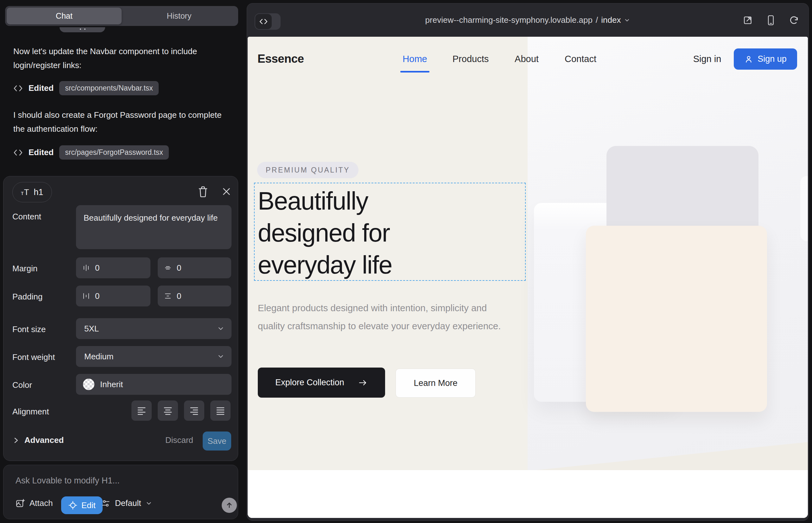  I want to click on advanced-toggle: Advanced, so click(38, 440).